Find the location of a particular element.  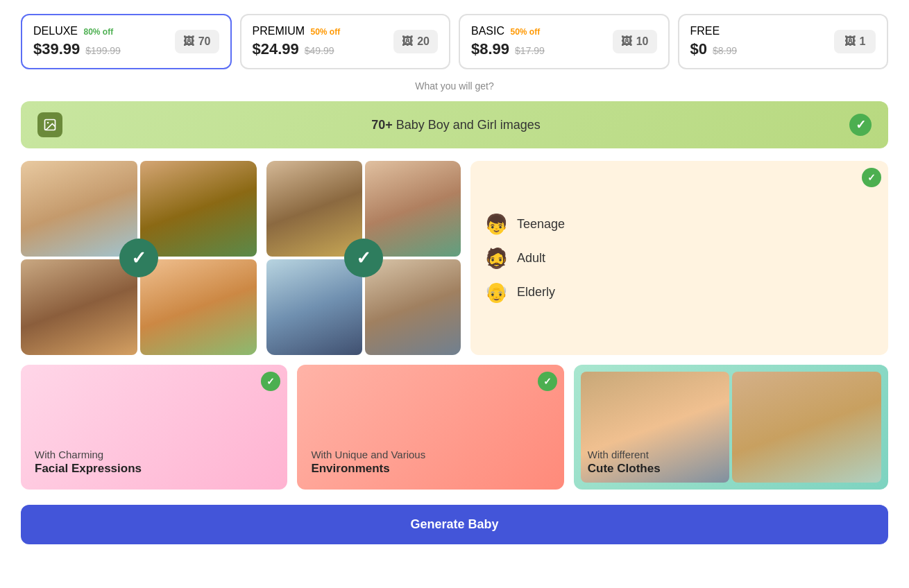

original-price-premium: $49.99 is located at coordinates (319, 51).